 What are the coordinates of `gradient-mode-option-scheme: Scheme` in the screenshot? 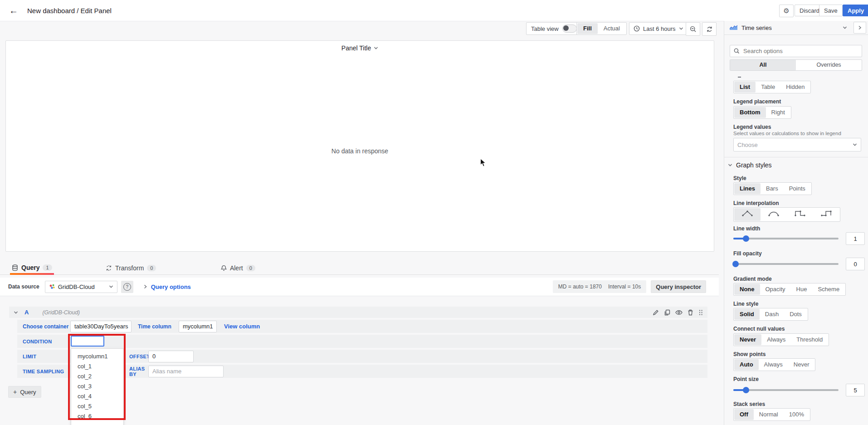 It's located at (829, 289).